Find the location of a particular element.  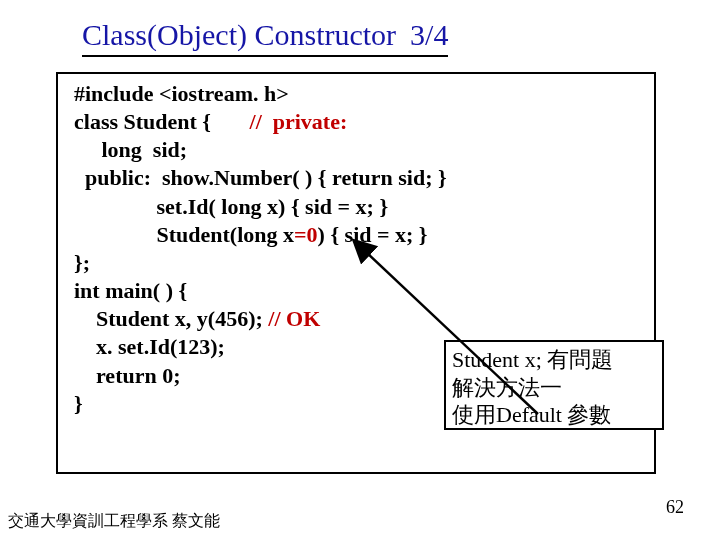

code-line: int main( ) { is located at coordinates (356, 291).